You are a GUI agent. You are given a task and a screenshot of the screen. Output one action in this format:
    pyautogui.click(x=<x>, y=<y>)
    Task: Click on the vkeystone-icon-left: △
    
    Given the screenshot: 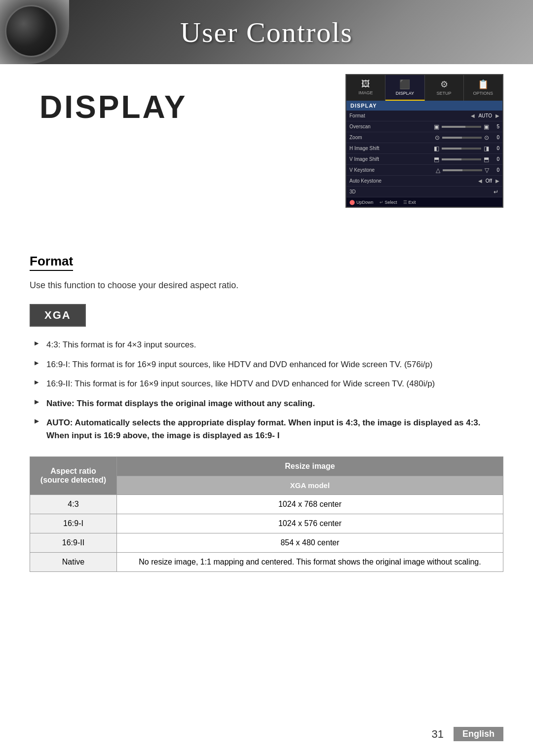 What is the action you would take?
    pyautogui.click(x=438, y=170)
    